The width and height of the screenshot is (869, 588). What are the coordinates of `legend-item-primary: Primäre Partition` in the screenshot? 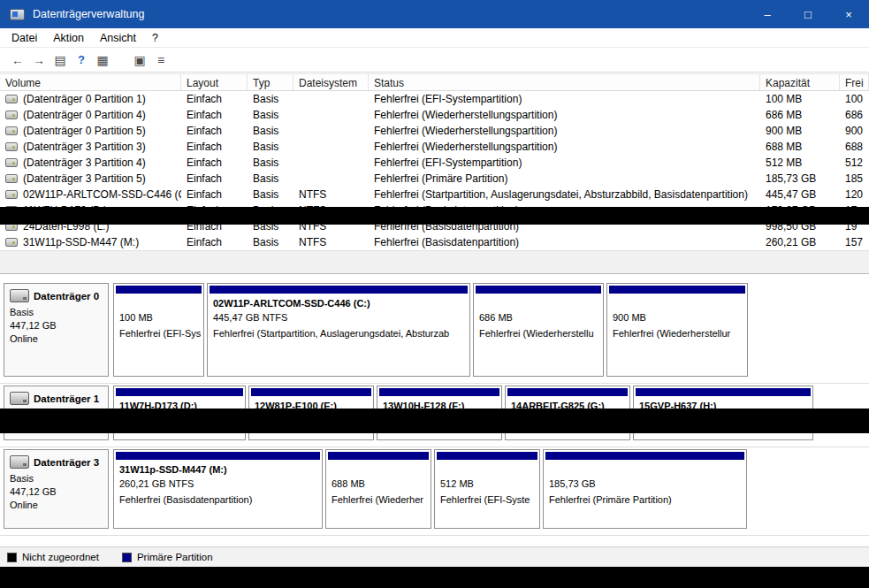 It's located at (168, 557).